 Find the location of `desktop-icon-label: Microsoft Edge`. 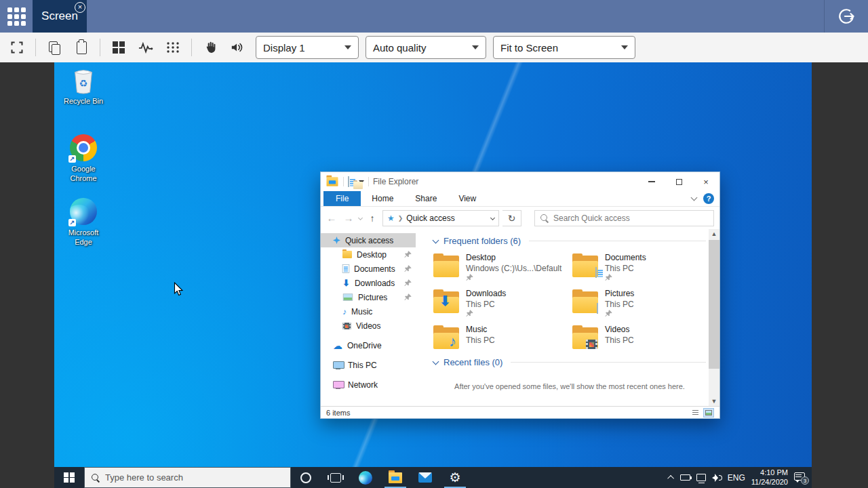

desktop-icon-label: Microsoft Edge is located at coordinates (83, 238).